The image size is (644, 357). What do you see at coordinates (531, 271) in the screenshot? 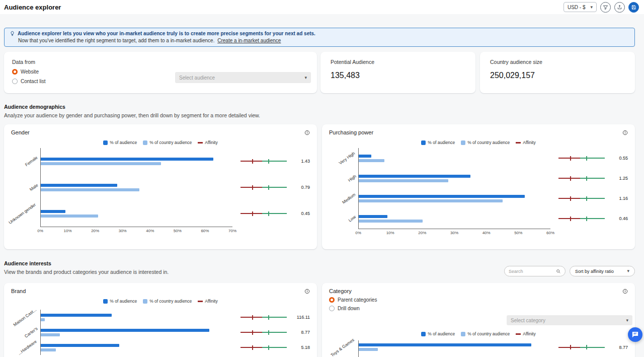
I see `search-input` at bounding box center [531, 271].